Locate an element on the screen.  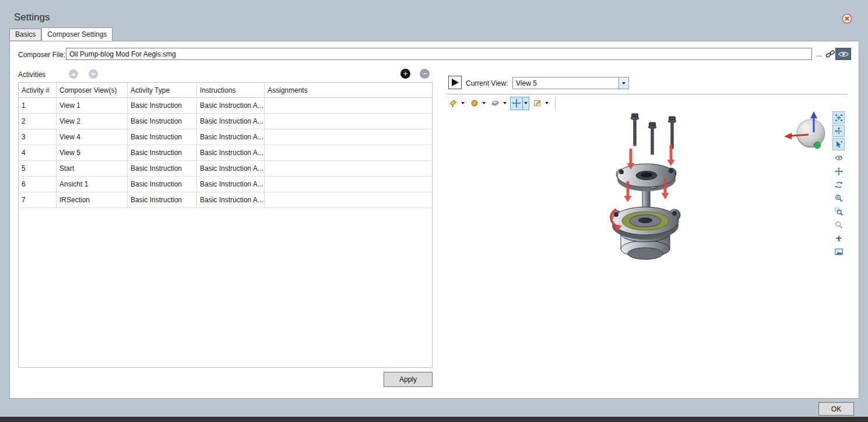
chevron-down-icon is located at coordinates (624, 83).